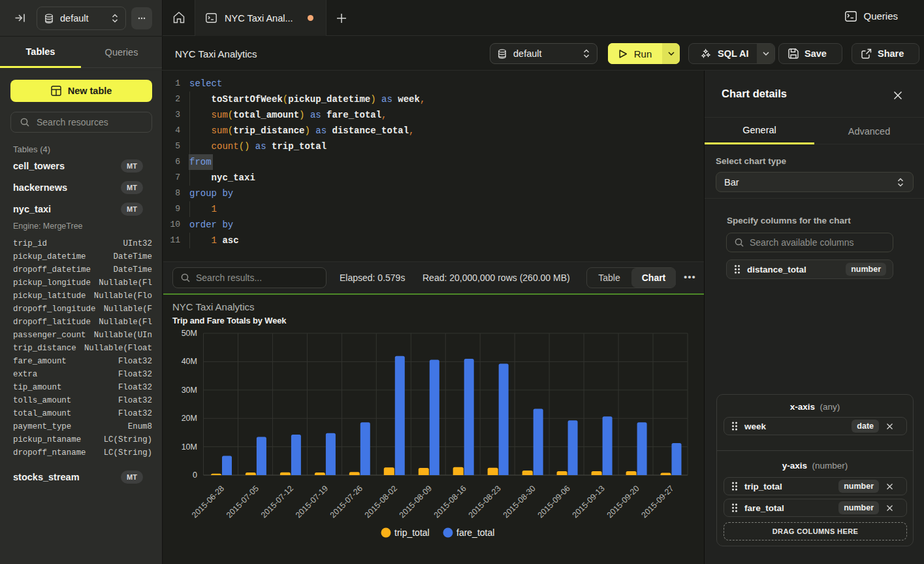 Image resolution: width=924 pixels, height=564 pixels. I want to click on svg-text: NYC Taxi Analytics, so click(214, 307).